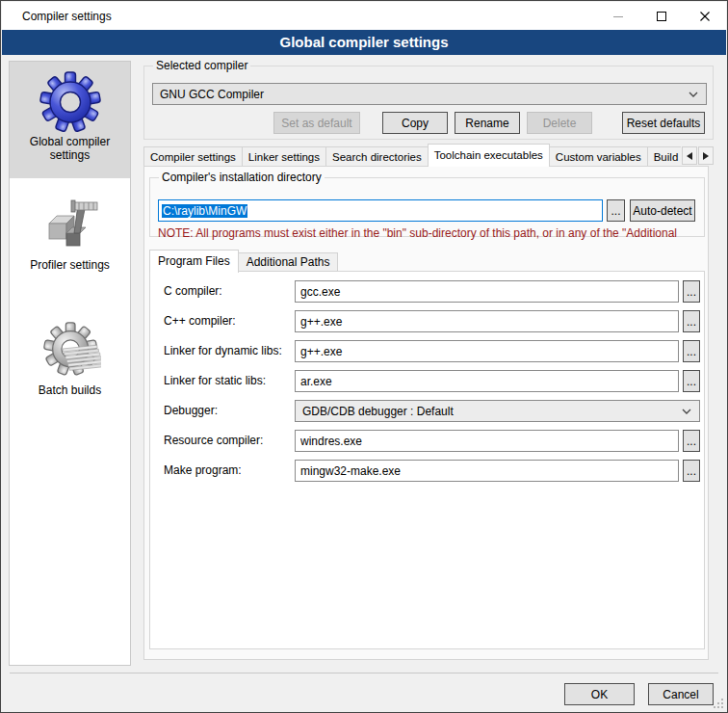 This screenshot has height=713, width=728. I want to click on tab-scroll-left-icon, so click(689, 156).